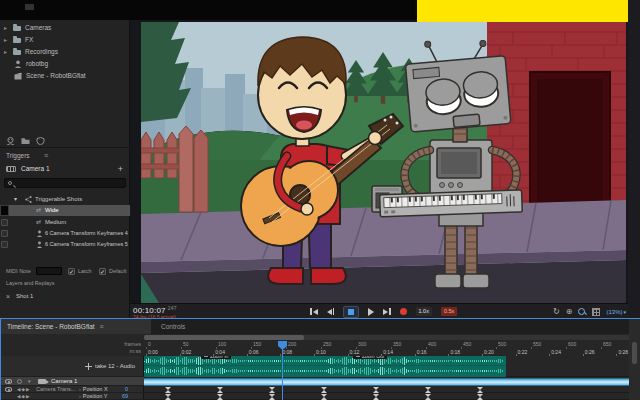 Image resolution: width=640 pixels, height=400 pixels. Describe the element at coordinates (616, 312) in the screenshot. I see `zoom-level-dropdown: (13%)` at that location.